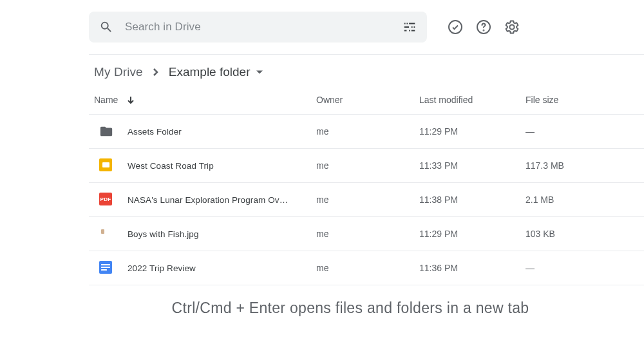 Image resolution: width=644 pixels, height=362 pixels. I want to click on ready-offline-icon, so click(455, 27).